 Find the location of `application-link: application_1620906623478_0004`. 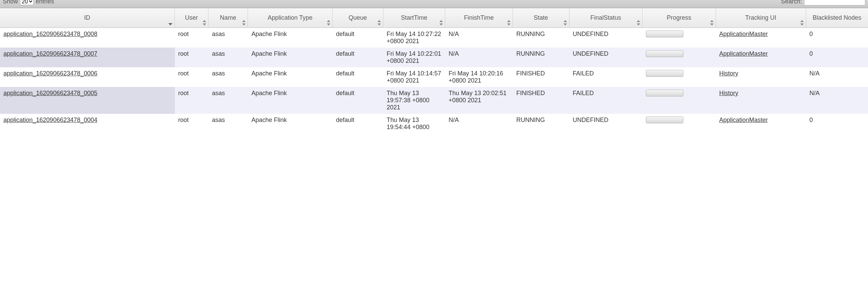

application-link: application_1620906623478_0004 is located at coordinates (50, 120).